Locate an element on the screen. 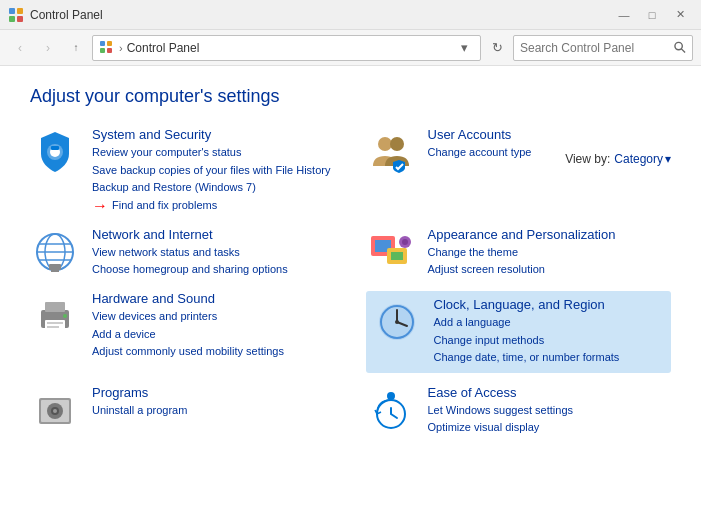 The height and width of the screenshot is (511, 701). appearance-link-2: Adjust screen resolution is located at coordinates (550, 270).